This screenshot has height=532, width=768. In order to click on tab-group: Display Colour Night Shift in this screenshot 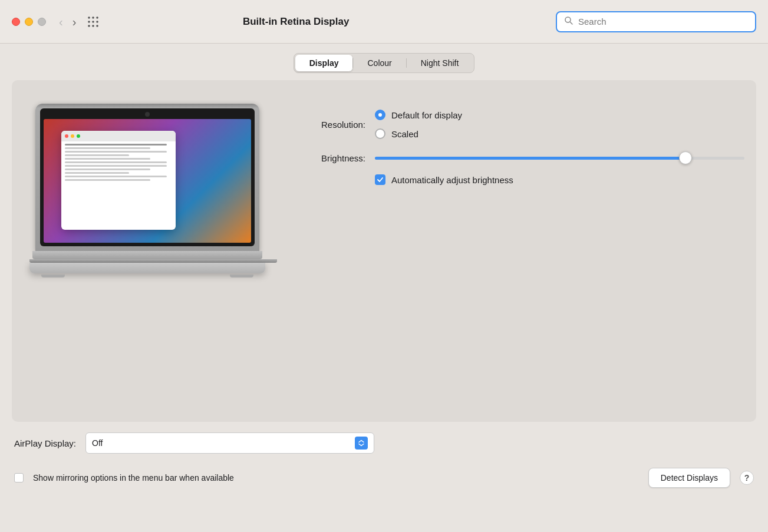, I will do `click(384, 63)`.